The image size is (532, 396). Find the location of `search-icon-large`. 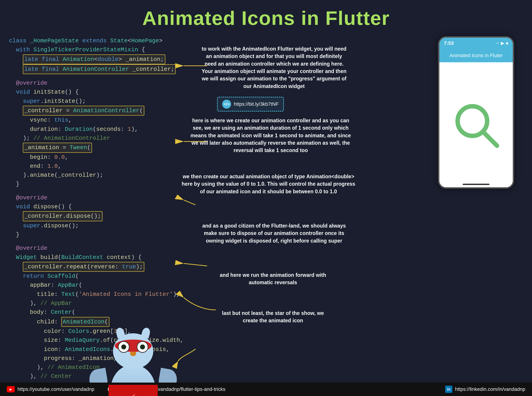

search-icon-large is located at coordinates (476, 125).